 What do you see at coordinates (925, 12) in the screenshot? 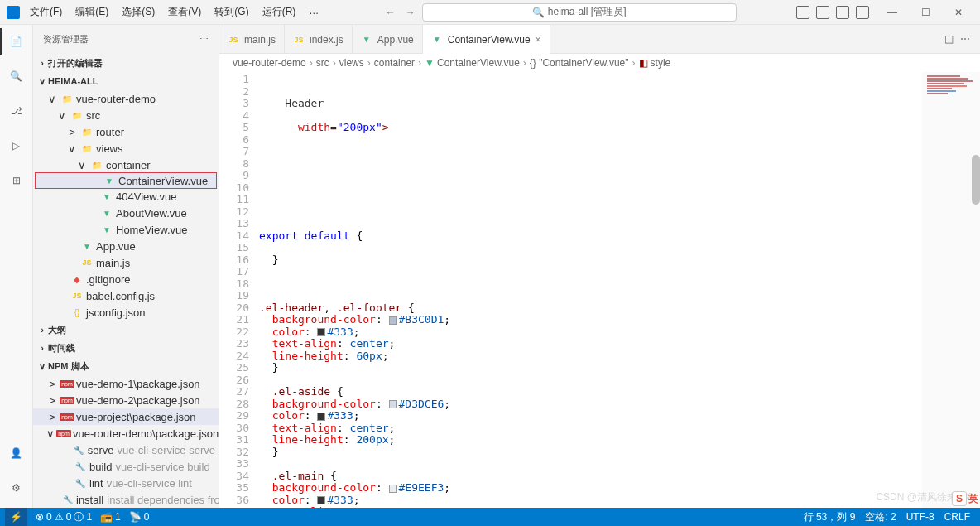
I see `maximize-button: ☐` at bounding box center [925, 12].